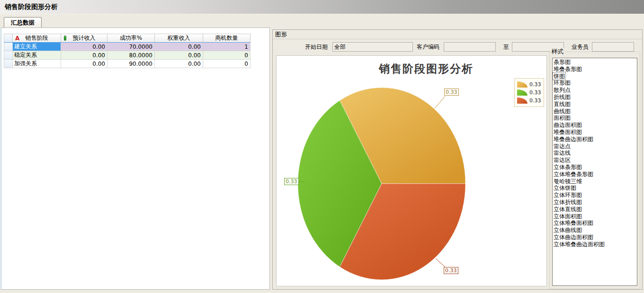 This screenshot has height=293, width=644. I want to click on style-option: 堆叠曲边面积图, so click(595, 139).